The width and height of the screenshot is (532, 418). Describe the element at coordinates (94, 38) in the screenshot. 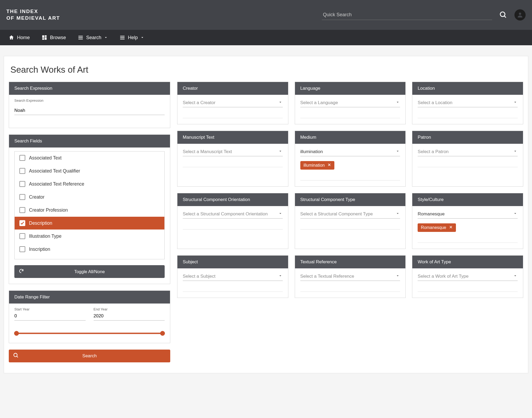

I see `menu-search-label: Search` at that location.